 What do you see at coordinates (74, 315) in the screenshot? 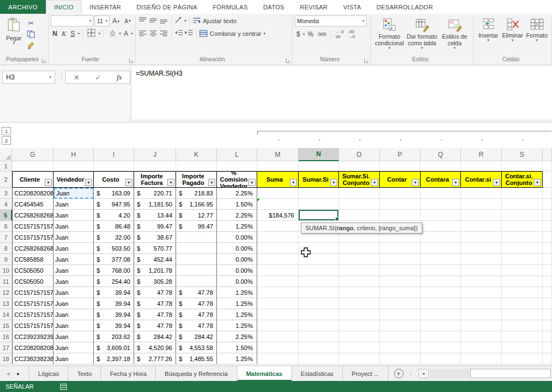
I see `cell-H14: Juan` at bounding box center [74, 315].